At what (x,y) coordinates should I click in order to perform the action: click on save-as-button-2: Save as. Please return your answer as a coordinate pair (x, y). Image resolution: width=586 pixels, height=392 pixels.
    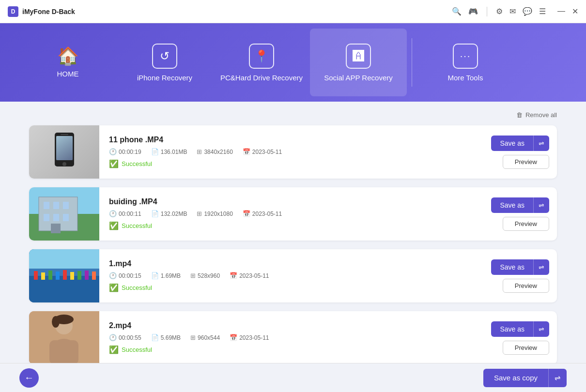
    Looking at the image, I should click on (512, 205).